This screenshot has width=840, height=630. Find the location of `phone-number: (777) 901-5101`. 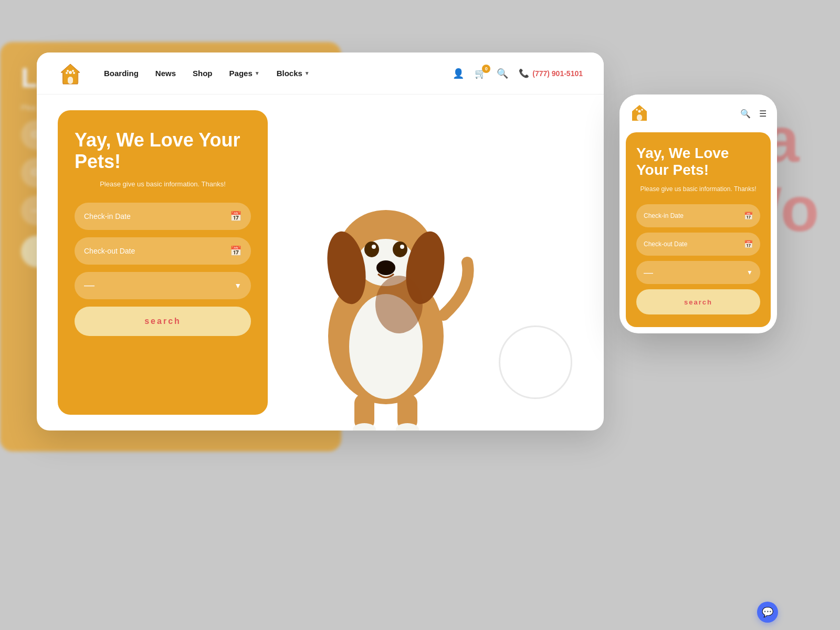

phone-number: (777) 901-5101 is located at coordinates (558, 74).